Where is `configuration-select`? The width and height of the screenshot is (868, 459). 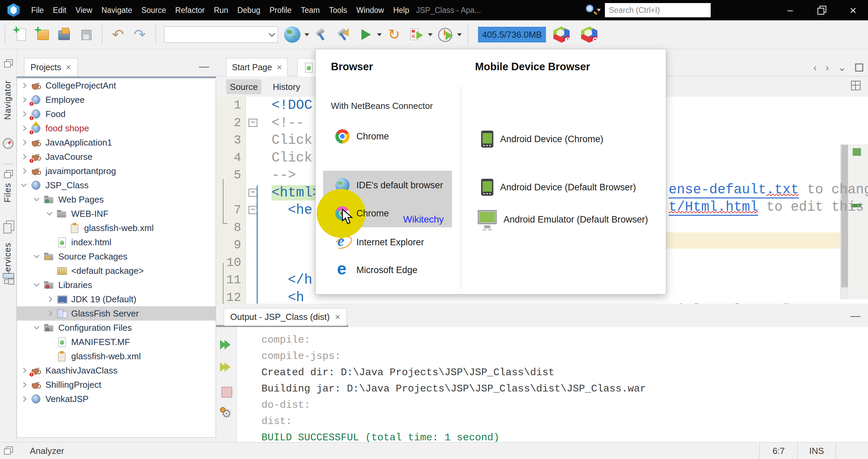 configuration-select is located at coordinates (221, 35).